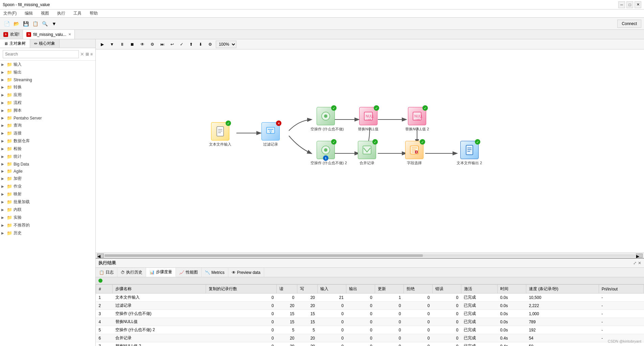  Describe the element at coordinates (48, 233) in the screenshot. I see `tree-item-history: ▶📁历史` at that location.